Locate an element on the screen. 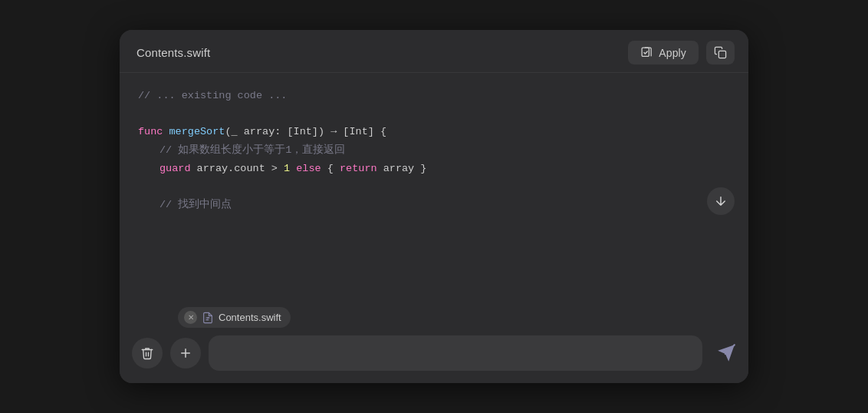  copy-button is located at coordinates (721, 52).